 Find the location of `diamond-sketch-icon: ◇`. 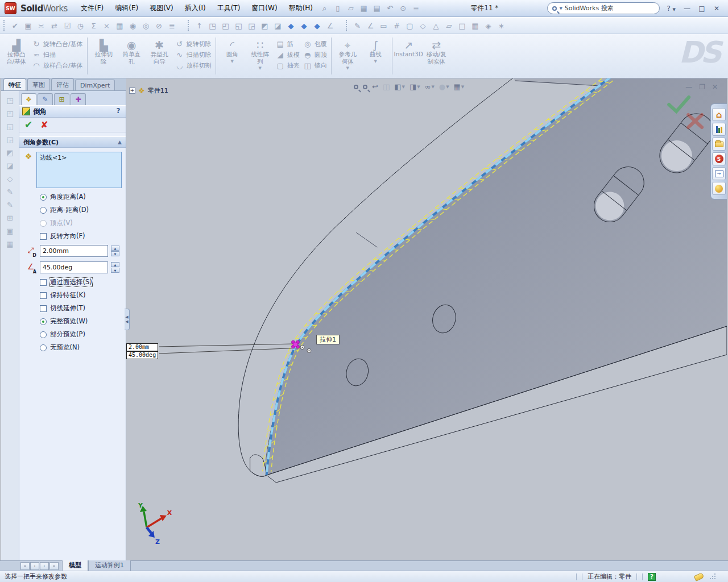

diamond-sketch-icon: ◇ is located at coordinates (423, 26).